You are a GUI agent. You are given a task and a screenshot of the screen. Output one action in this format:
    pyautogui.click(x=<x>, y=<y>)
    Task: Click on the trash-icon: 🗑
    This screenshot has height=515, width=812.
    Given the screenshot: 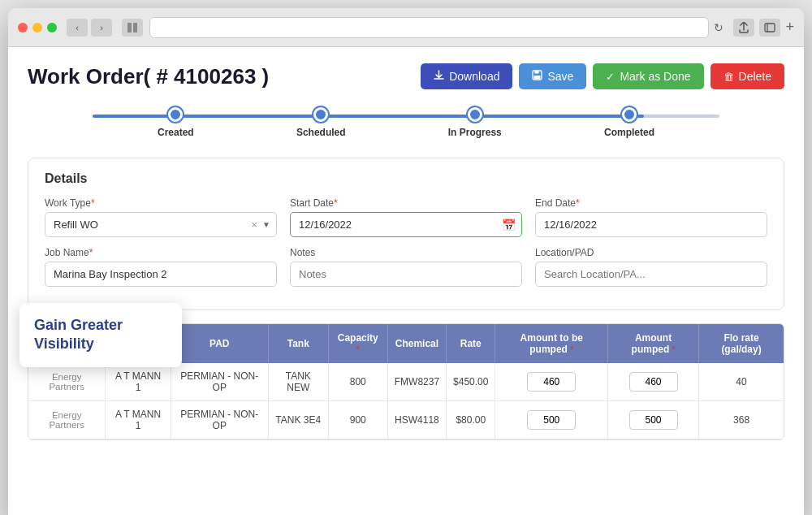 What is the action you would take?
    pyautogui.click(x=729, y=76)
    